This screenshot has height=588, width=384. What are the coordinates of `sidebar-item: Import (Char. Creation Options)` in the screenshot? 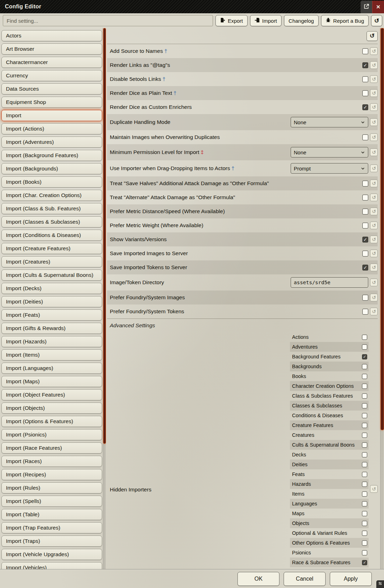 It's located at (52, 195).